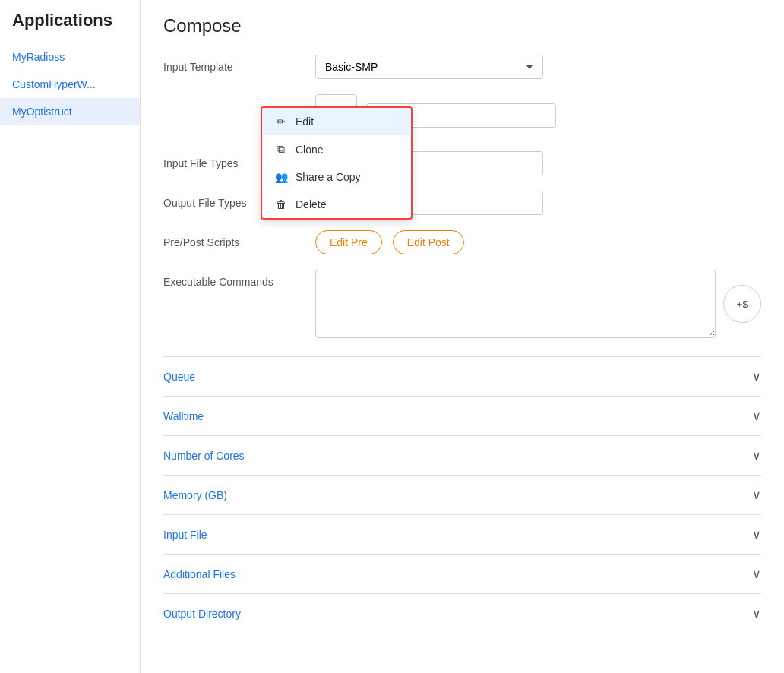 This screenshot has width=784, height=673. I want to click on queue-label: Queue, so click(179, 377).